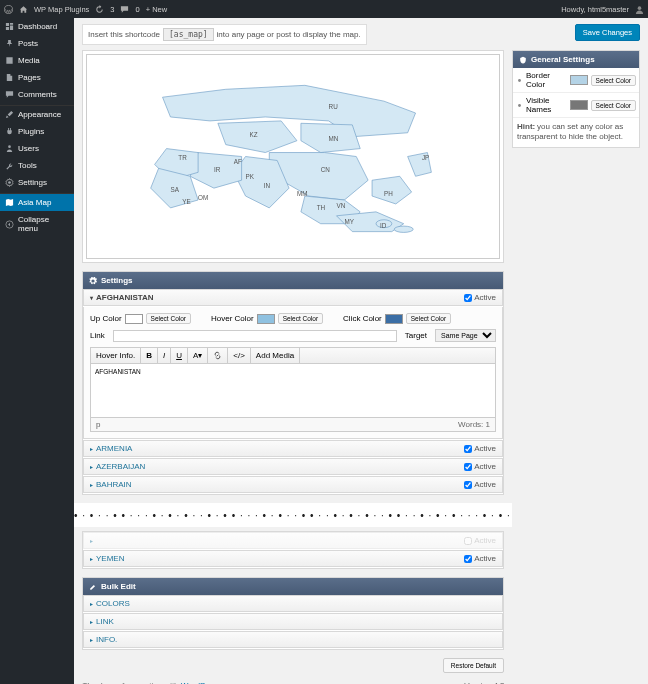  What do you see at coordinates (474, 666) in the screenshot?
I see `restore-default-button: Restore Default` at bounding box center [474, 666].